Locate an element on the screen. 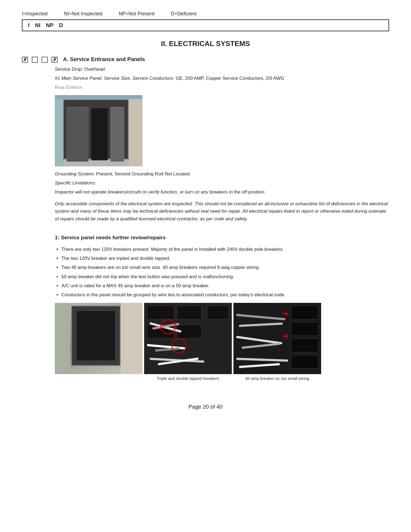 The width and height of the screenshot is (411, 532). status-ni-label: NI is located at coordinates (38, 25).